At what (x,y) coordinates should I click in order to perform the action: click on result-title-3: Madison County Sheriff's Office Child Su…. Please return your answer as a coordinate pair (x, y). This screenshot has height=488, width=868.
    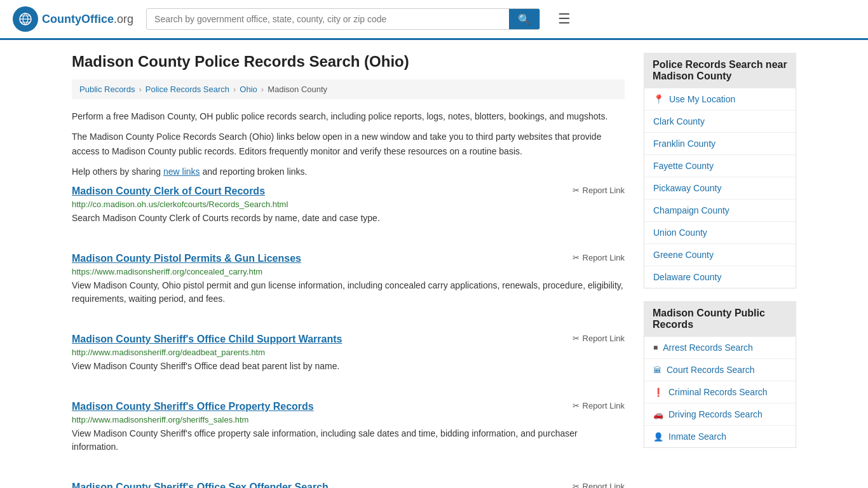
    Looking at the image, I should click on (207, 339).